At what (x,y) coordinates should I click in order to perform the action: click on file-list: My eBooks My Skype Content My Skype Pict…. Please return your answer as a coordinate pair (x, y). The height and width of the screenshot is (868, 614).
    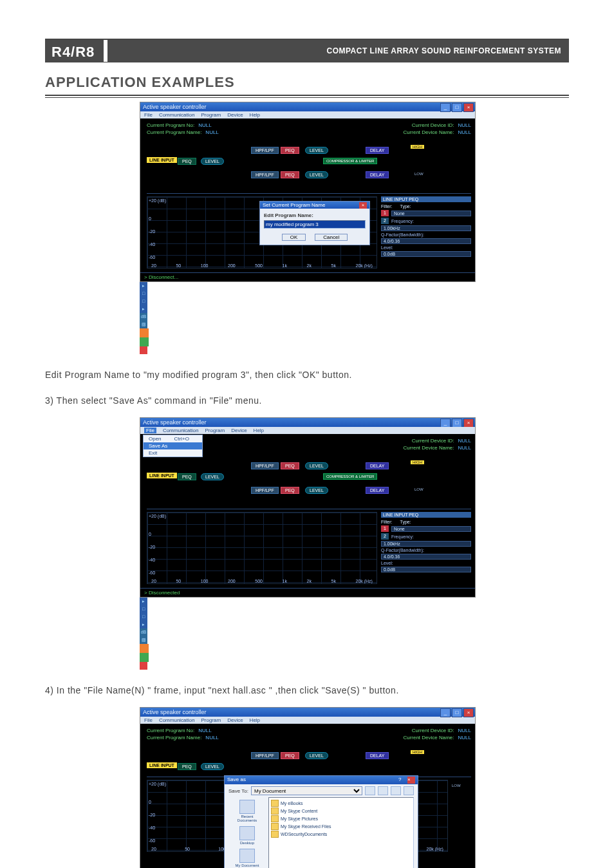
    Looking at the image, I should click on (341, 833).